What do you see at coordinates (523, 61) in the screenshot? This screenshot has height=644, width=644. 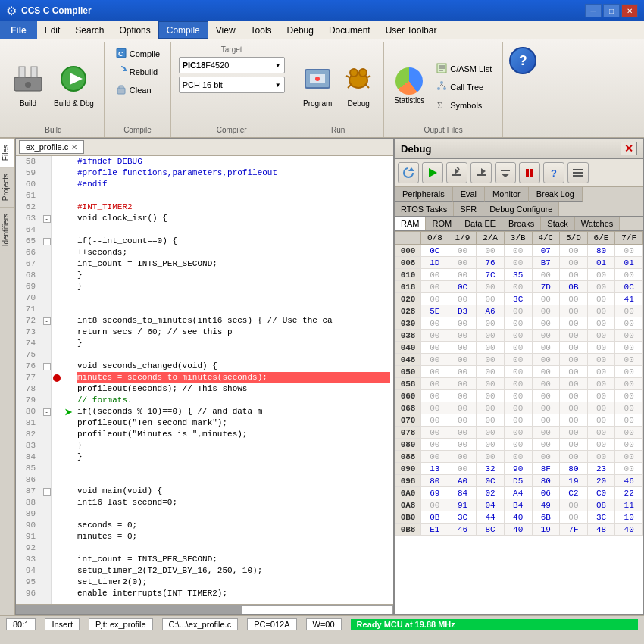 I see `help-button: ?` at bounding box center [523, 61].